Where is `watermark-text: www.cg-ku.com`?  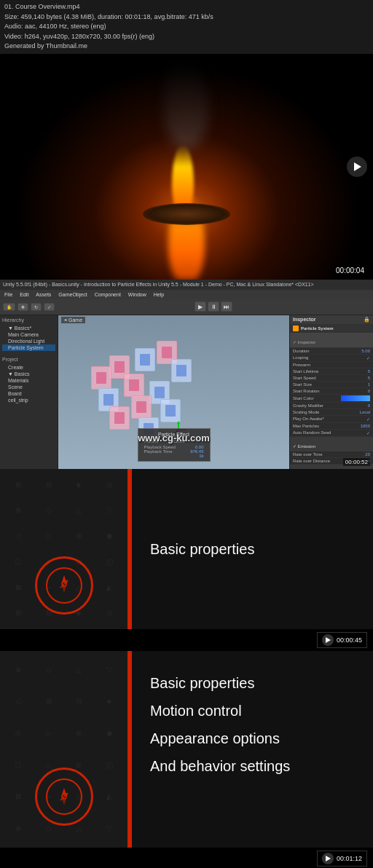
watermark-text: www.cg-ku.com is located at coordinates (173, 438).